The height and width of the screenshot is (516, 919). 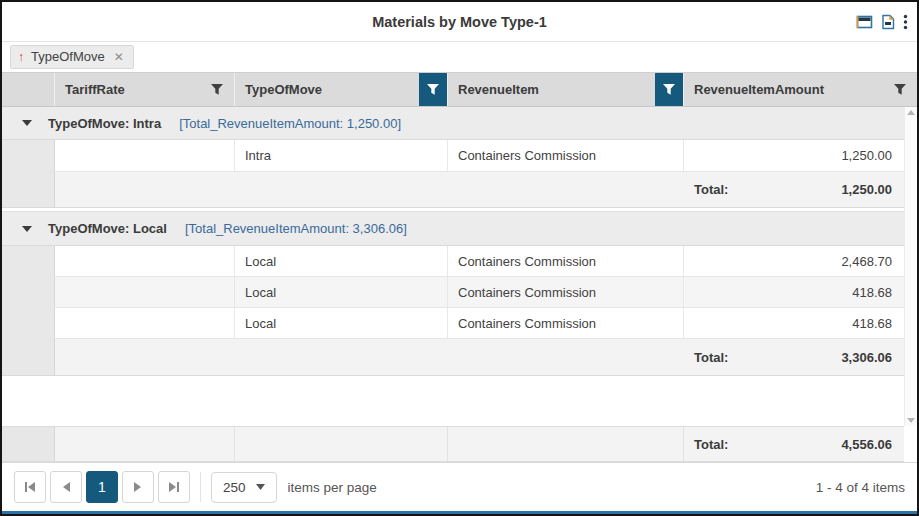 I want to click on group-header-intra: TypeOfMove: Intra [Total_RevenueItemAmou…, so click(x=453, y=124).